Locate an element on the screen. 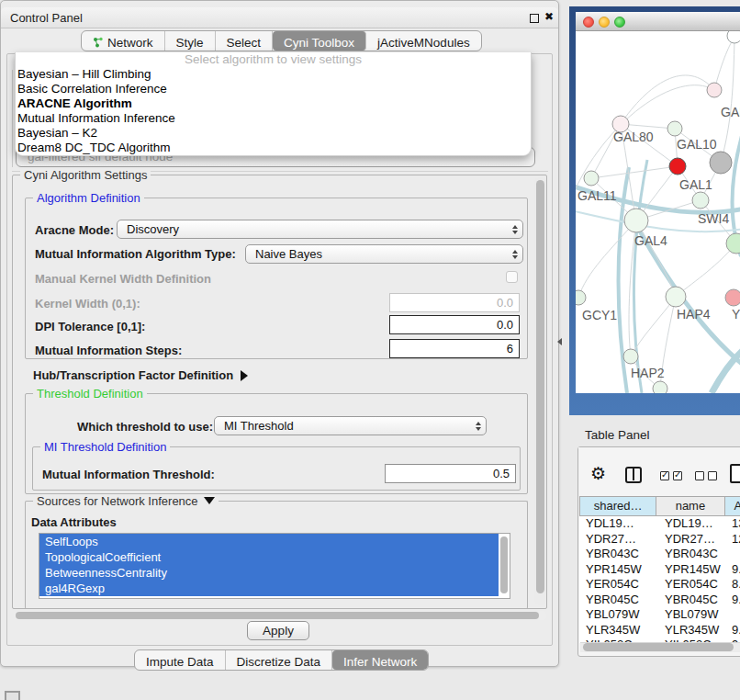 The width and height of the screenshot is (740, 700). settings-hscrollbar-thumb is located at coordinates (277, 615).